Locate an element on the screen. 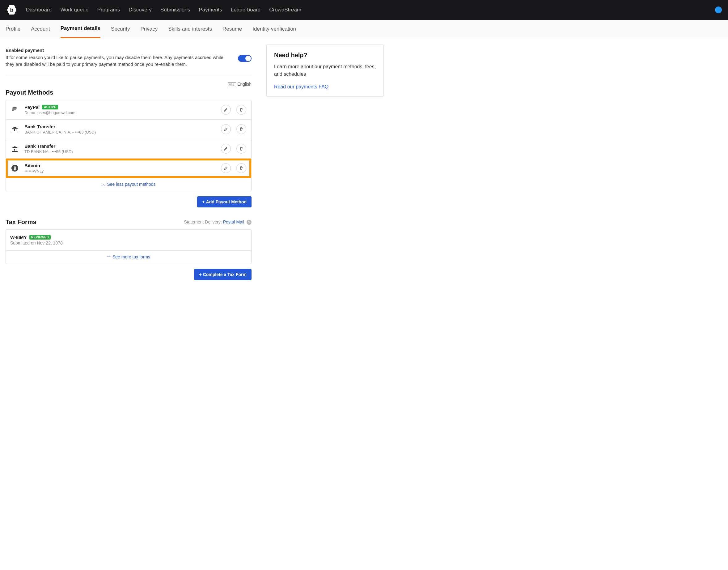 This screenshot has height=570, width=728. svg-text: b is located at coordinates (12, 10).